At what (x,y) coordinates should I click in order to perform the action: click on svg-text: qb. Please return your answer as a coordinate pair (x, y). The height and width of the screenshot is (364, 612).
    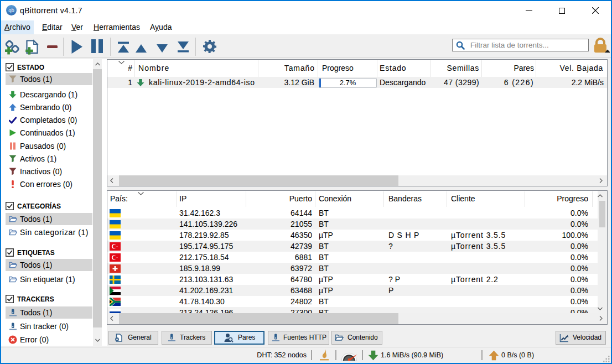
    Looking at the image, I should click on (11, 10).